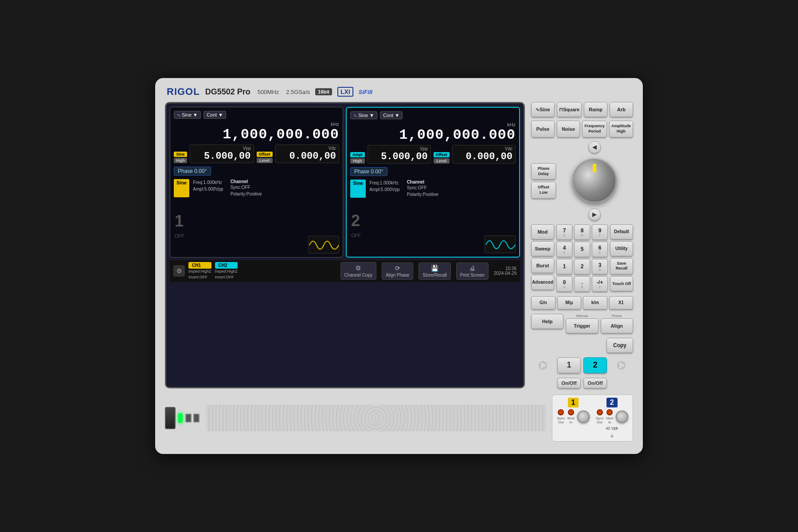 Image resolution: width=798 pixels, height=532 pixels. Describe the element at coordinates (600, 420) in the screenshot. I see `ch2-sync-out-label: SyncOut` at that location.